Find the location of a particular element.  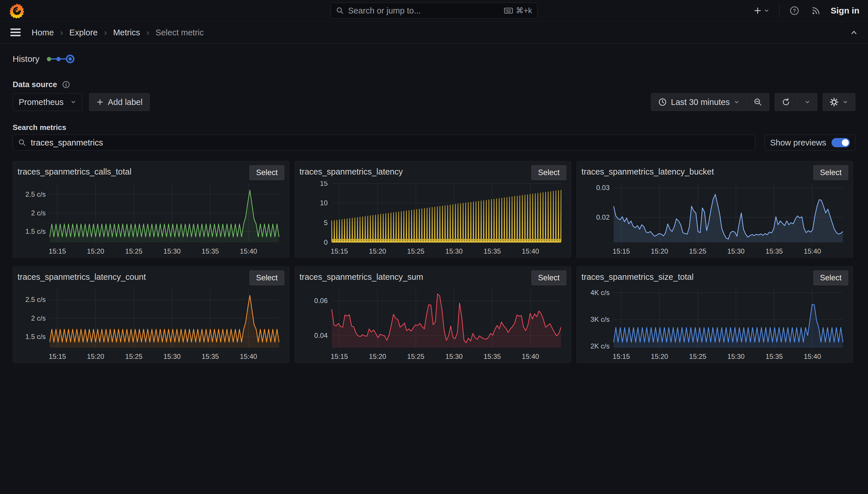

toggle-knob is located at coordinates (845, 142).